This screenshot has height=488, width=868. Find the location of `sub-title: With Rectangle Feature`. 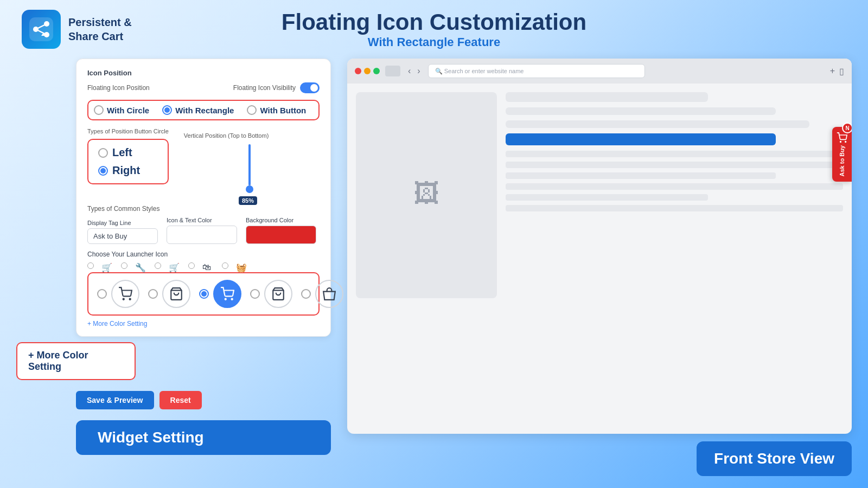

sub-title: With Rectangle Feature is located at coordinates (434, 42).